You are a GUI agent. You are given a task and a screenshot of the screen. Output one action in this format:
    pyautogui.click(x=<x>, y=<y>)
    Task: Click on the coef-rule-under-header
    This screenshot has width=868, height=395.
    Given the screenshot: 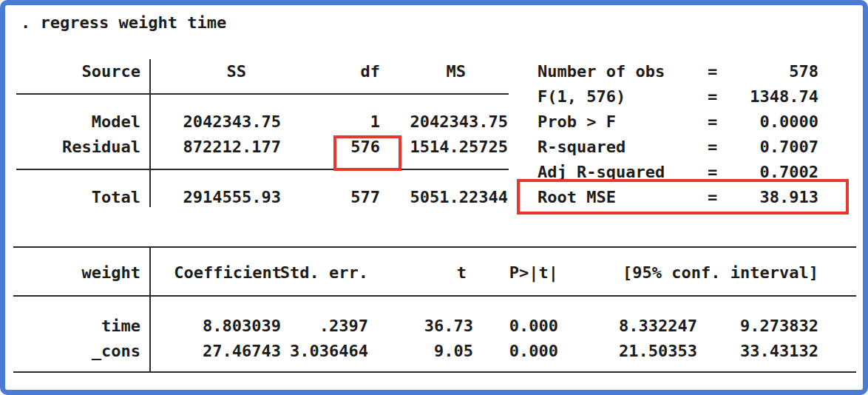 What is the action you would take?
    pyautogui.click(x=435, y=296)
    